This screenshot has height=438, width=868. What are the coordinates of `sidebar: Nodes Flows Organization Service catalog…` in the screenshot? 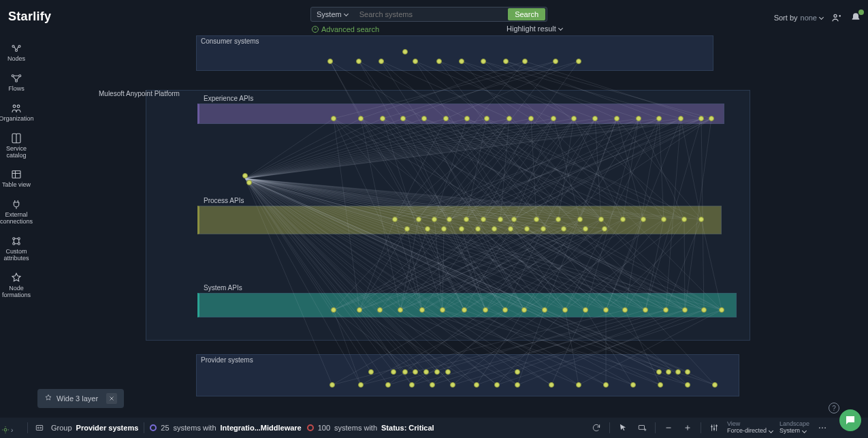 It's located at (16, 226).